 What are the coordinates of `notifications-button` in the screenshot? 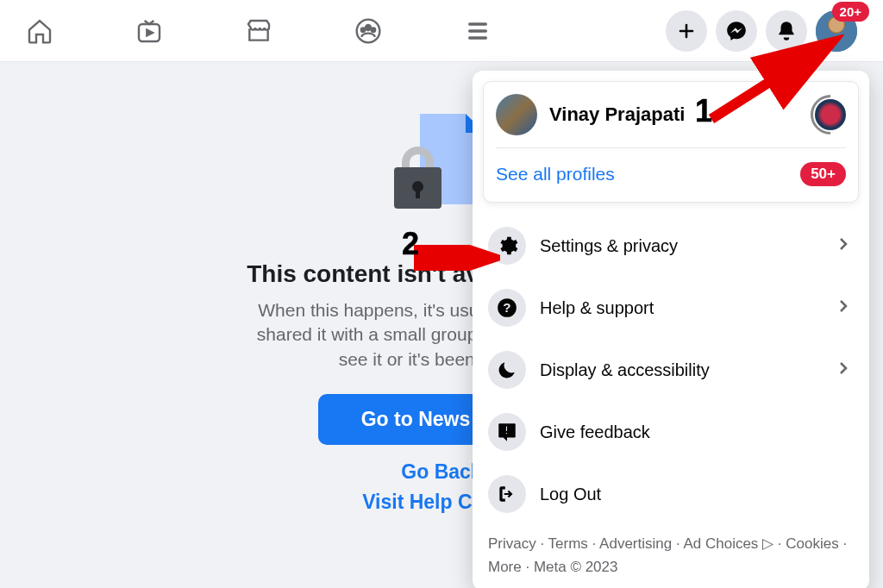 It's located at (786, 31).